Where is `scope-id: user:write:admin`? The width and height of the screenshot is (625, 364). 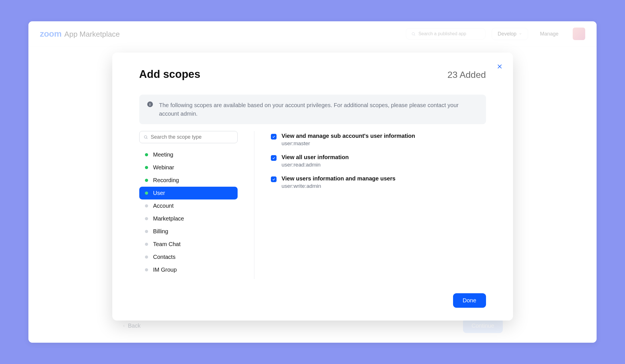 scope-id: user:write:admin is located at coordinates (339, 186).